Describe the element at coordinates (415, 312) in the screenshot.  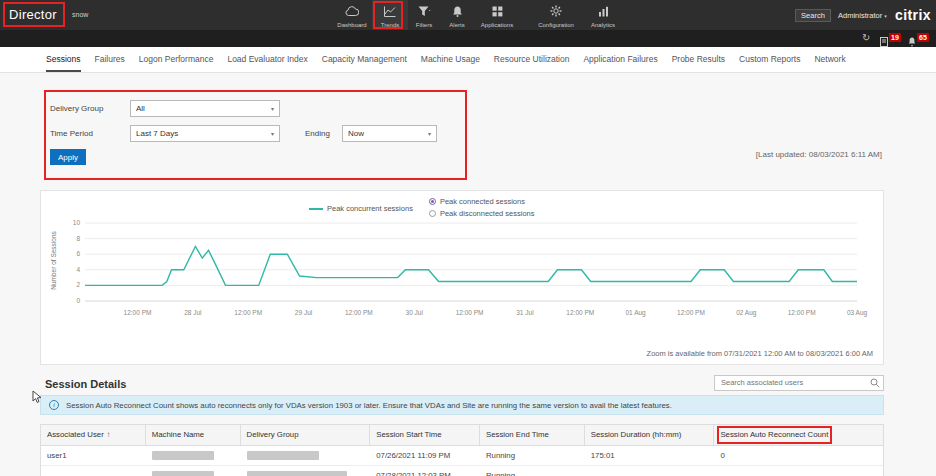
I see `svg-text: 30 Jul` at that location.